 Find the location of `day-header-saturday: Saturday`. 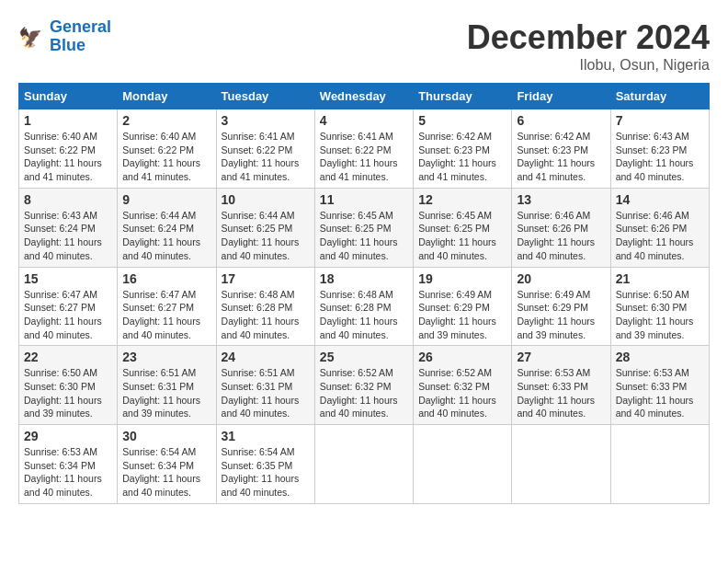

day-header-saturday: Saturday is located at coordinates (660, 97).